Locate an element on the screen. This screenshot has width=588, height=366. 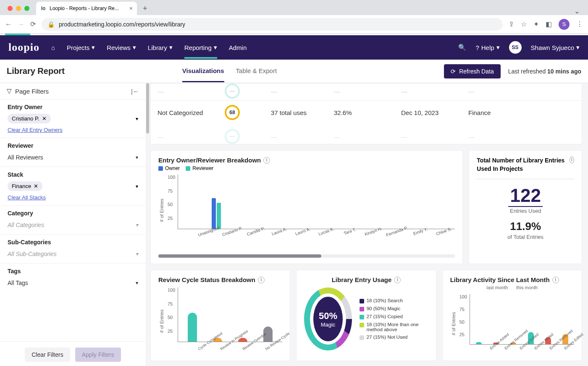
forward-icon: → is located at coordinates (21, 24).